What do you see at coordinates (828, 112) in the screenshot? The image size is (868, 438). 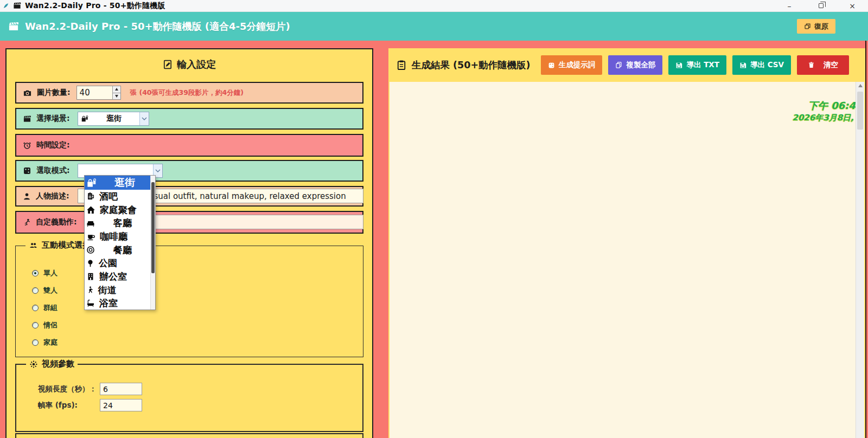 I see `timestamp: 下午 06:45:4 2026年3月8日, 星期` at bounding box center [828, 112].